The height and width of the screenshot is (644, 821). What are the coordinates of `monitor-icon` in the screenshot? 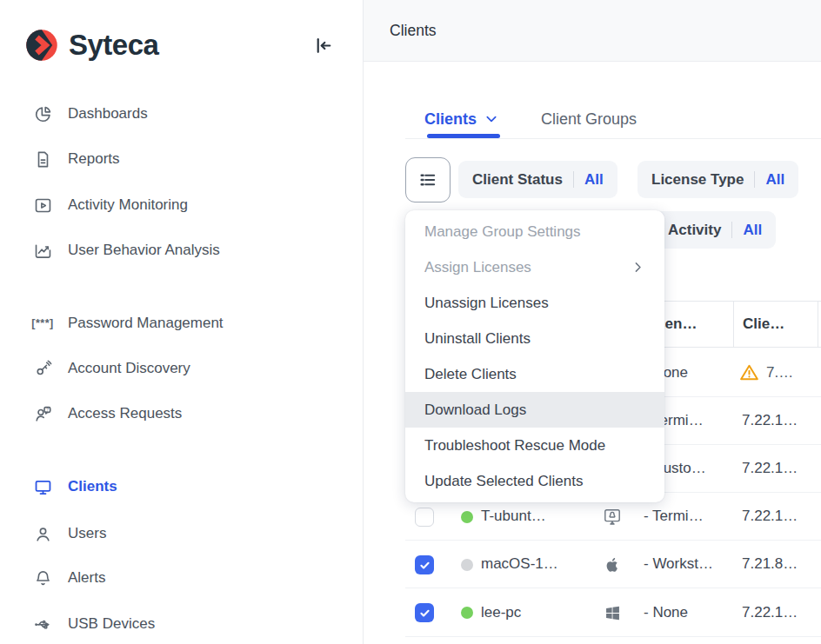 It's located at (43, 487).